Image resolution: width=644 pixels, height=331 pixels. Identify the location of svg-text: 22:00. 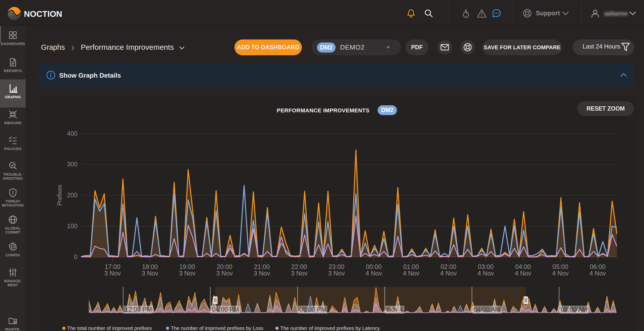
(299, 267).